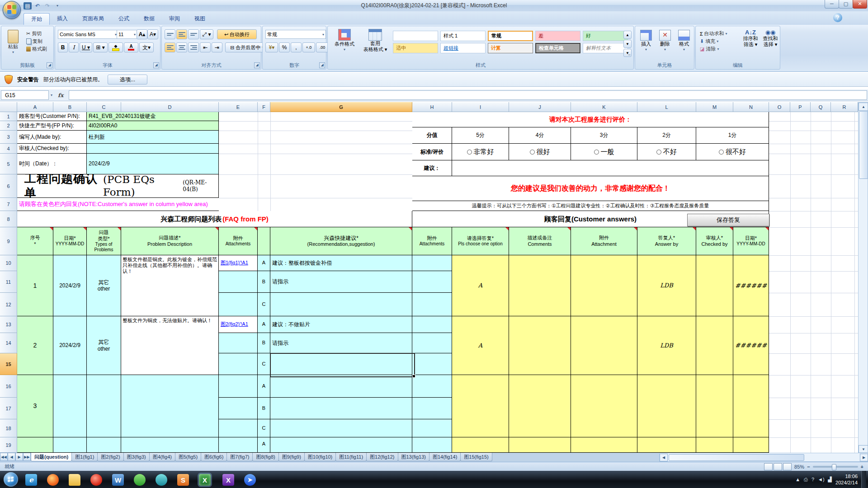 The image size is (868, 488). What do you see at coordinates (93, 19) in the screenshot?
I see `tab-page-layout: 页面布局` at bounding box center [93, 19].